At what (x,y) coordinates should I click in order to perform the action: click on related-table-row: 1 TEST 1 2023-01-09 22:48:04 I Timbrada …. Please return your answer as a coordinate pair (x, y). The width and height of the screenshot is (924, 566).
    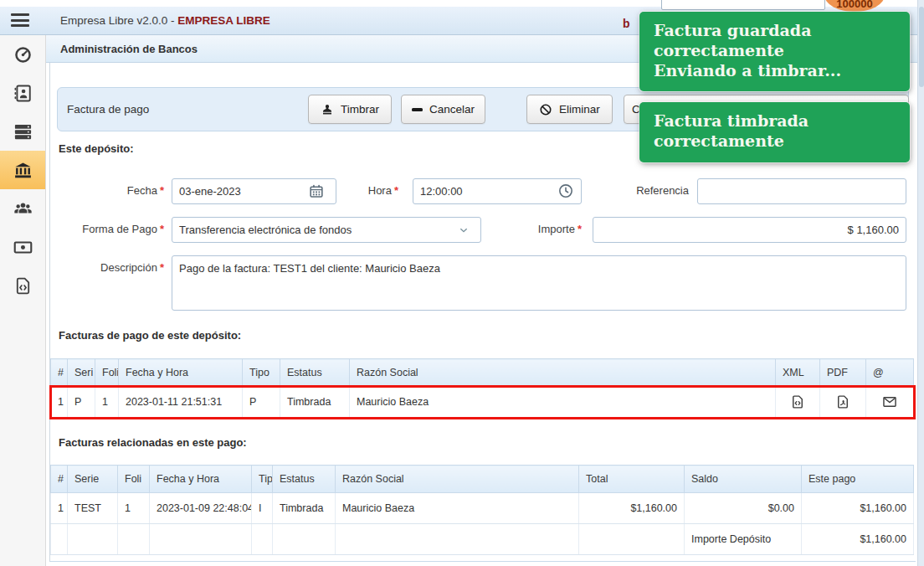
    Looking at the image, I should click on (482, 509).